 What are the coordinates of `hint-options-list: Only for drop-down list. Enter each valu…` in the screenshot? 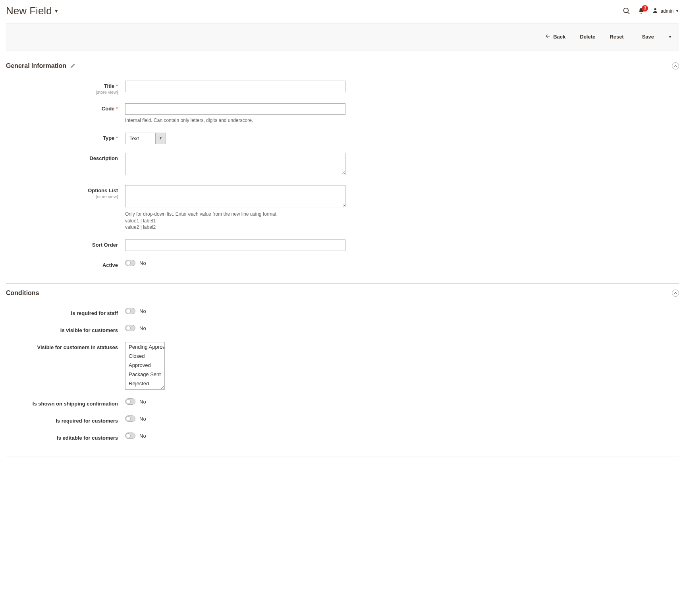 It's located at (235, 221).